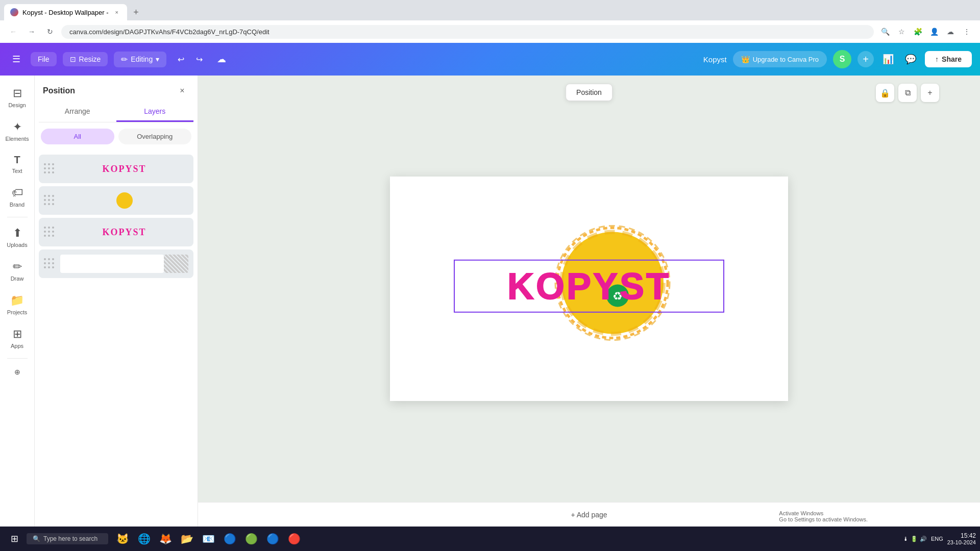 This screenshot has height=551, width=980. Describe the element at coordinates (17, 237) in the screenshot. I see `sidebar-item-uploads: ⬆ Uploads` at that location.